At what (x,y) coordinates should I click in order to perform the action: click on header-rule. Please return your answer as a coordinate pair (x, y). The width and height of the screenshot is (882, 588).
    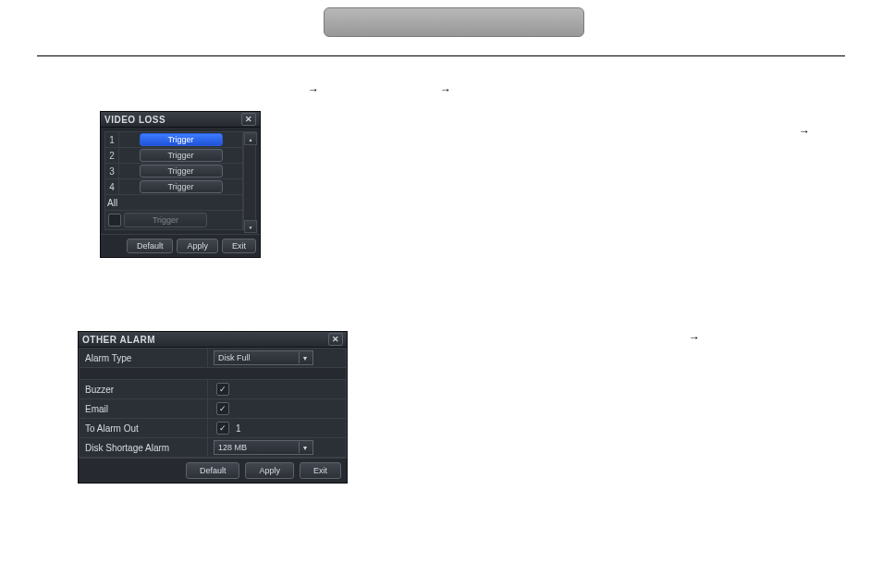
    Looking at the image, I should click on (441, 55).